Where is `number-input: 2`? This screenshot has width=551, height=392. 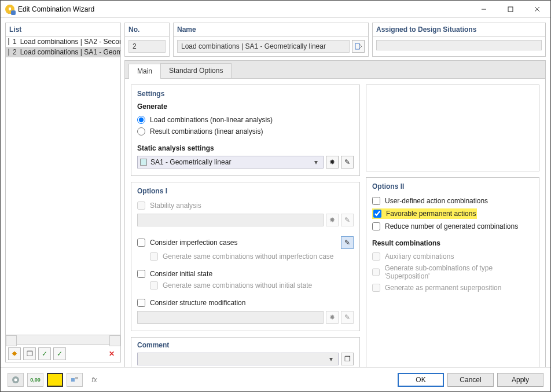 number-input: 2 is located at coordinates (147, 46).